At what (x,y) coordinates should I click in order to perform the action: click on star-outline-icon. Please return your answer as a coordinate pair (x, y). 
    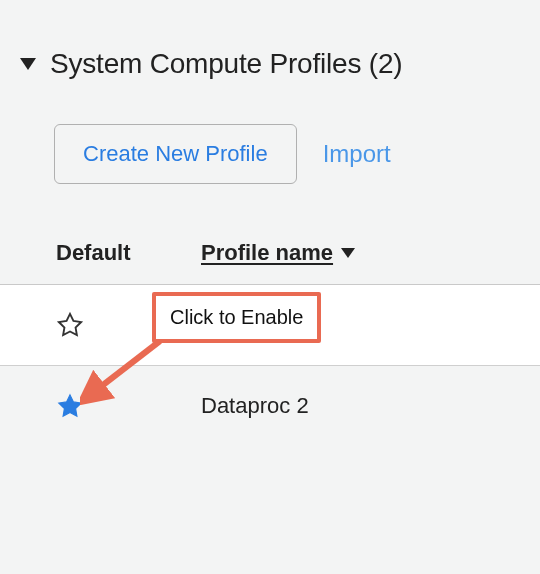
    Looking at the image, I should click on (70, 325).